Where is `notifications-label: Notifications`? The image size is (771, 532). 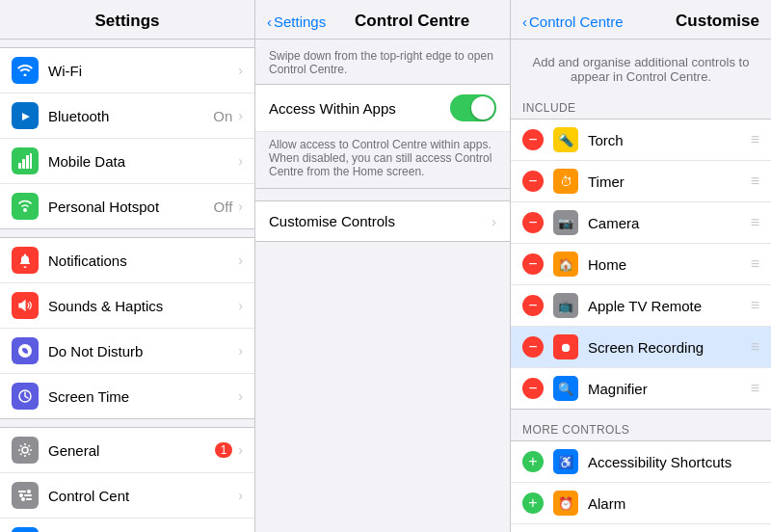
notifications-label: Notifications is located at coordinates (143, 260).